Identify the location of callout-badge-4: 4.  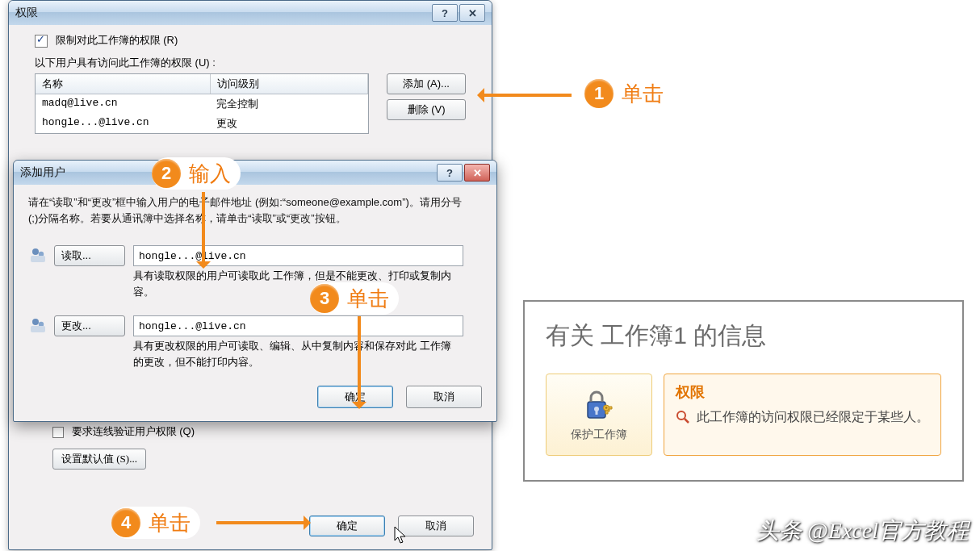
(126, 523).